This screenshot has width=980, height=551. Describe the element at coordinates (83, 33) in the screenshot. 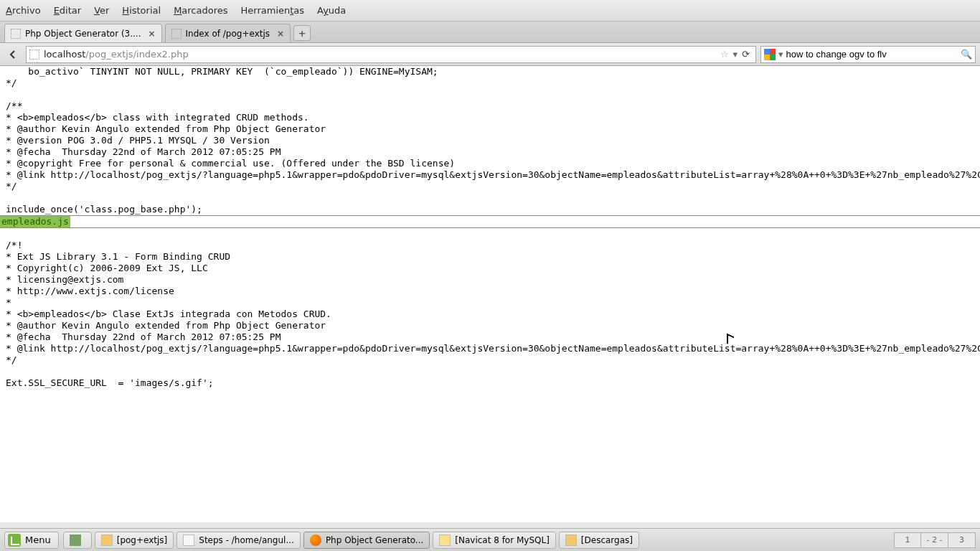

I see `tab-pog: Php Object Generator (3.... ×` at that location.